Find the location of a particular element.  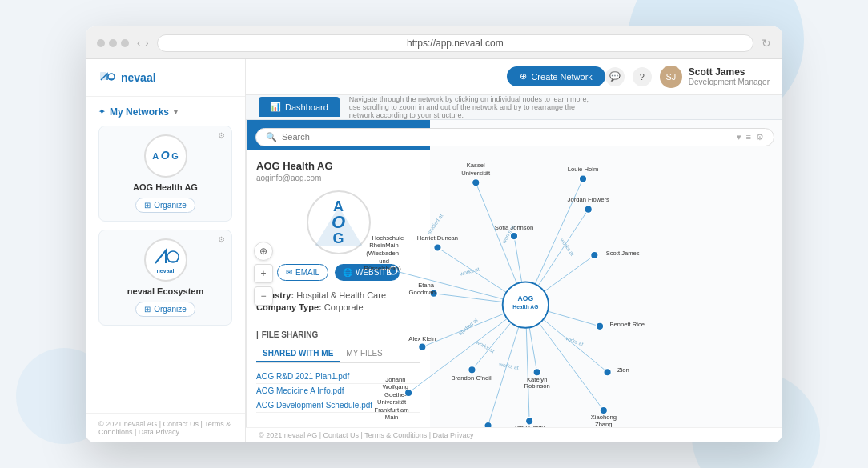

settings-icon: ⚙ is located at coordinates (760, 138).